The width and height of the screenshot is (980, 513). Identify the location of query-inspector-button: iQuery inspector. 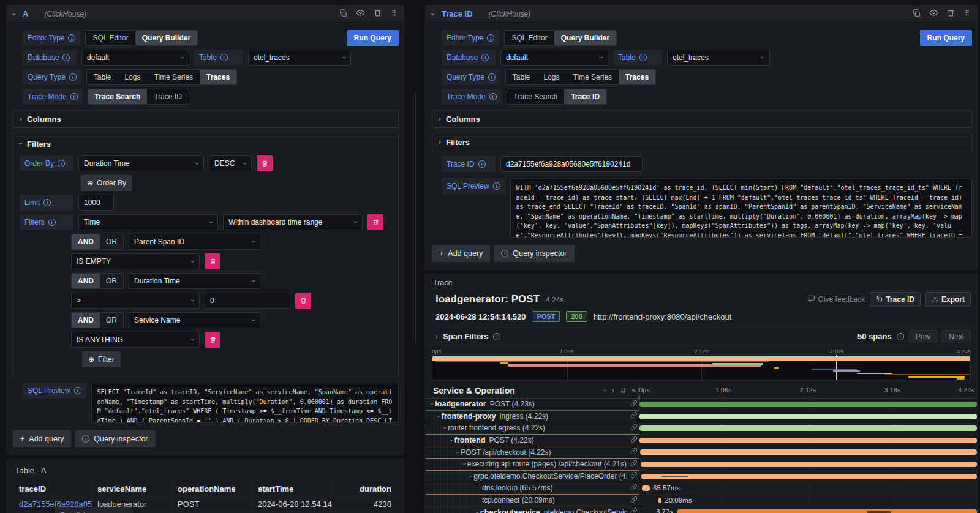
(115, 439).